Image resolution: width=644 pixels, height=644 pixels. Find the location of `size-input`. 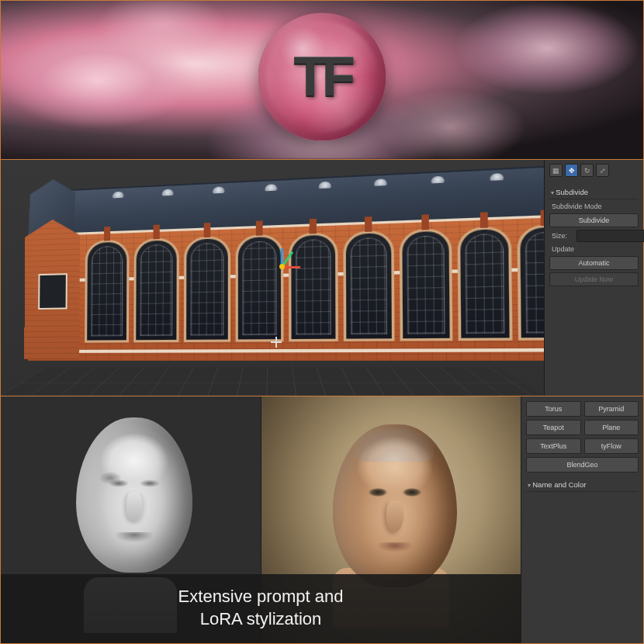

size-input is located at coordinates (610, 236).